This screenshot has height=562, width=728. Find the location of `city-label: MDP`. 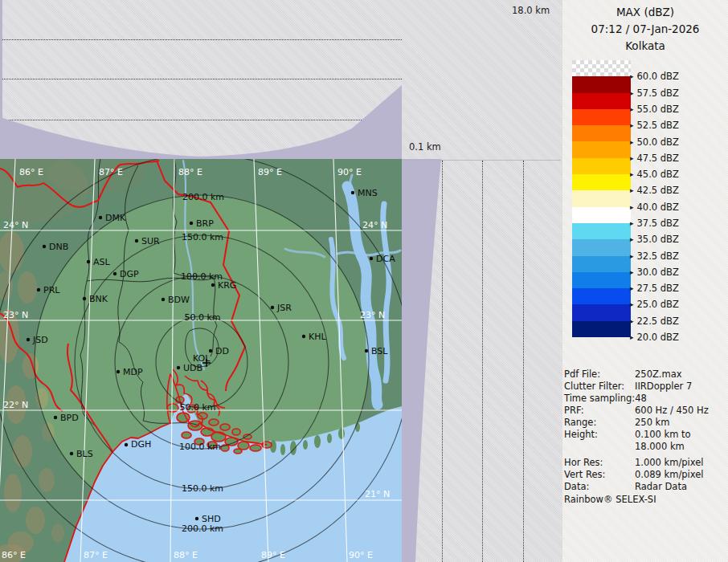

city-label: MDP is located at coordinates (133, 373).